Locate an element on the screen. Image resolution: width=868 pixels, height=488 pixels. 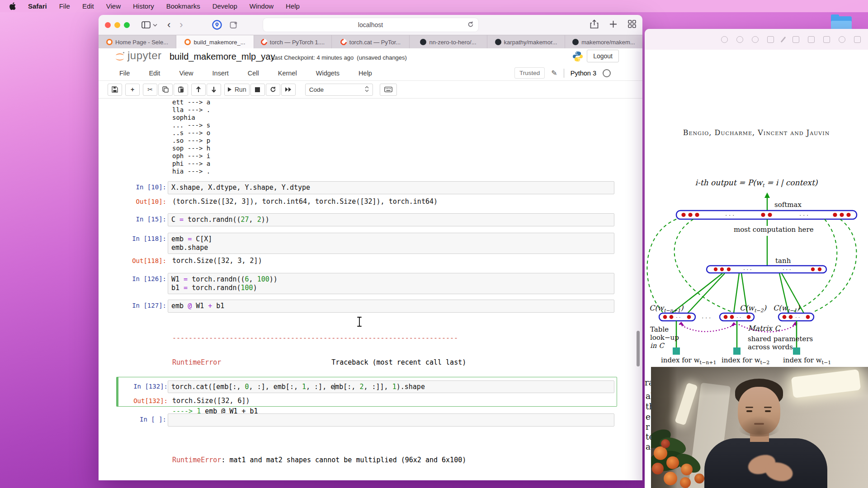
run-cell-button: Run is located at coordinates (237, 89).